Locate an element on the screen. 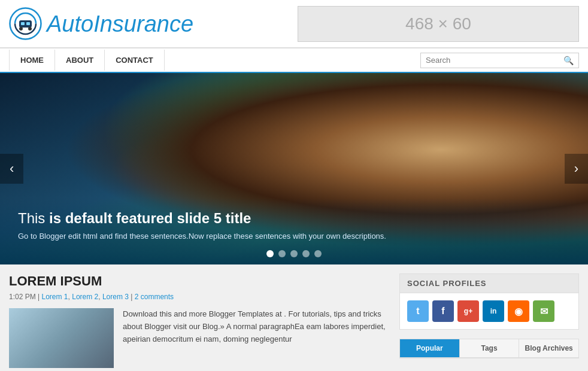 The height and width of the screenshot is (371, 588). logo-icon is located at coordinates (25, 24).